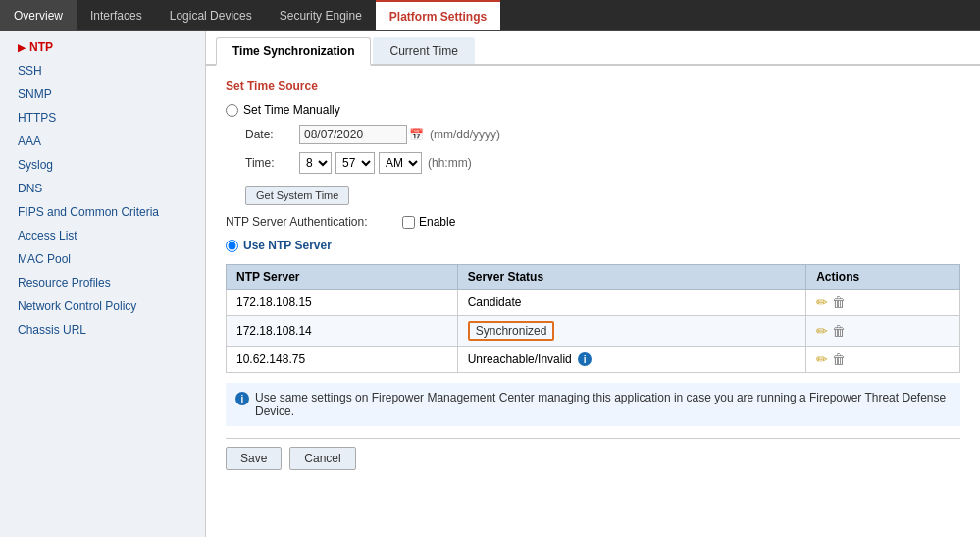 The image size is (980, 537). What do you see at coordinates (321, 16) in the screenshot?
I see `nav-security-engine: Security Engine` at bounding box center [321, 16].